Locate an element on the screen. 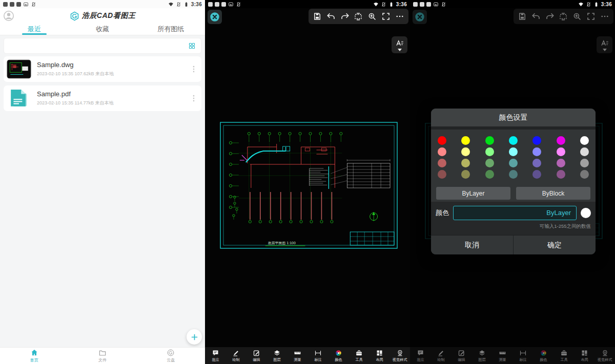 Image resolution: width=615 pixels, height=364 pixels. cancel-button: 取消 is located at coordinates (472, 245).